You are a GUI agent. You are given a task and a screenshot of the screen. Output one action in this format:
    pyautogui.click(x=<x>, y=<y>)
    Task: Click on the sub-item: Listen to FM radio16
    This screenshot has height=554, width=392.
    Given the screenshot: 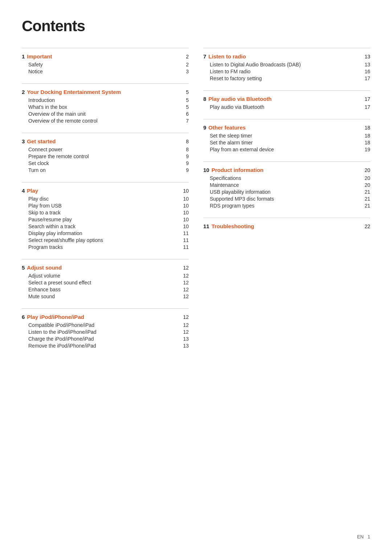 What is the action you would take?
    pyautogui.click(x=287, y=71)
    